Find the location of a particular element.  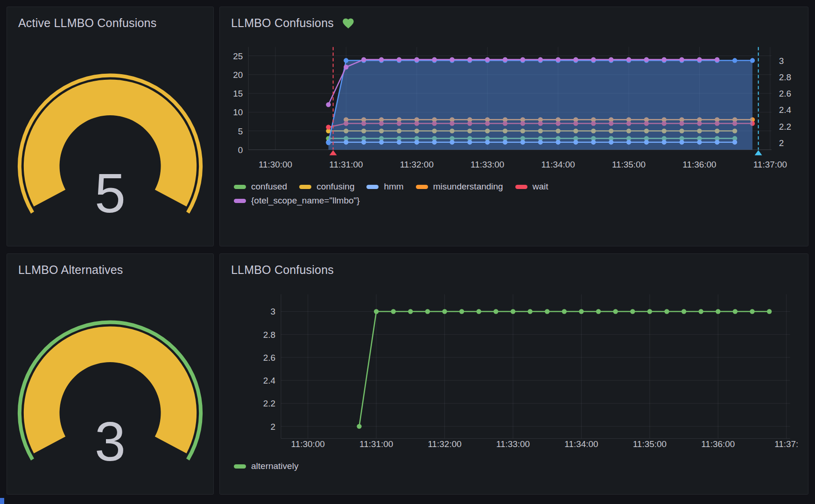

panel-title: Active LLMBO Confusions is located at coordinates (87, 23).